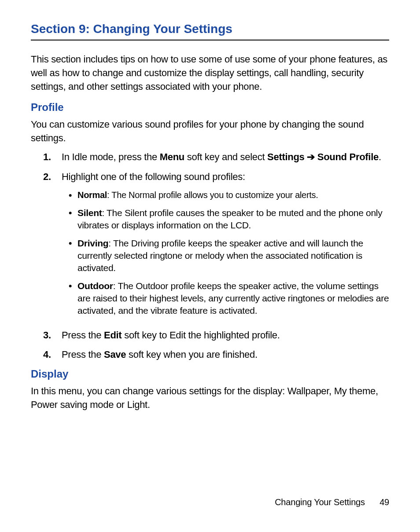 The width and height of the screenshot is (420, 532). Describe the element at coordinates (320, 502) in the screenshot. I see `footer-title: Changing Your Settings` at that location.